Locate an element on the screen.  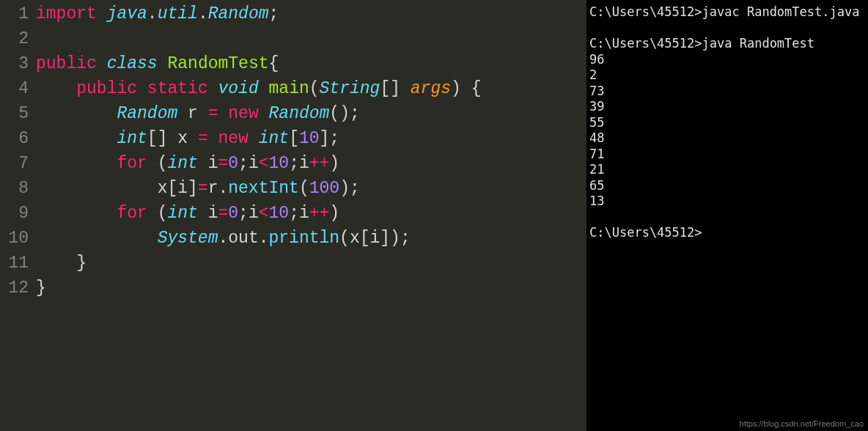
terminal-line: 21 is located at coordinates (727, 170).